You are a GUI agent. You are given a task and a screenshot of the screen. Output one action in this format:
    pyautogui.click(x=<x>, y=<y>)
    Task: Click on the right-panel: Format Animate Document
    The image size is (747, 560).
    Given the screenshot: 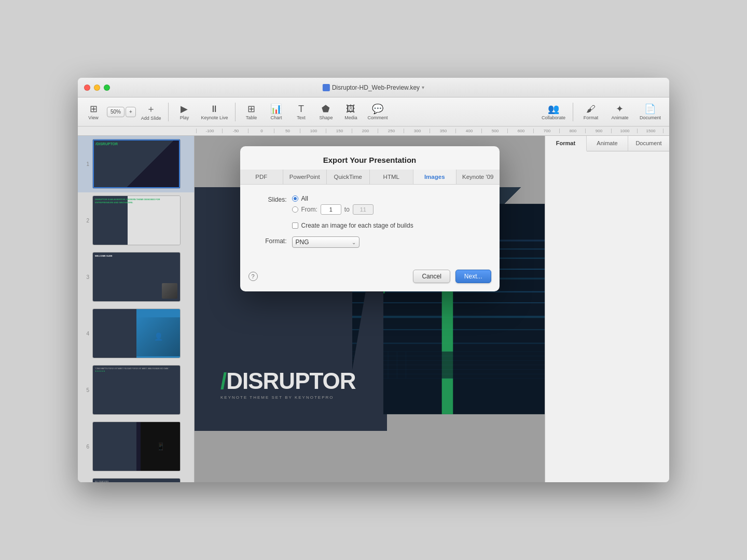 What is the action you would take?
    pyautogui.click(x=607, y=309)
    